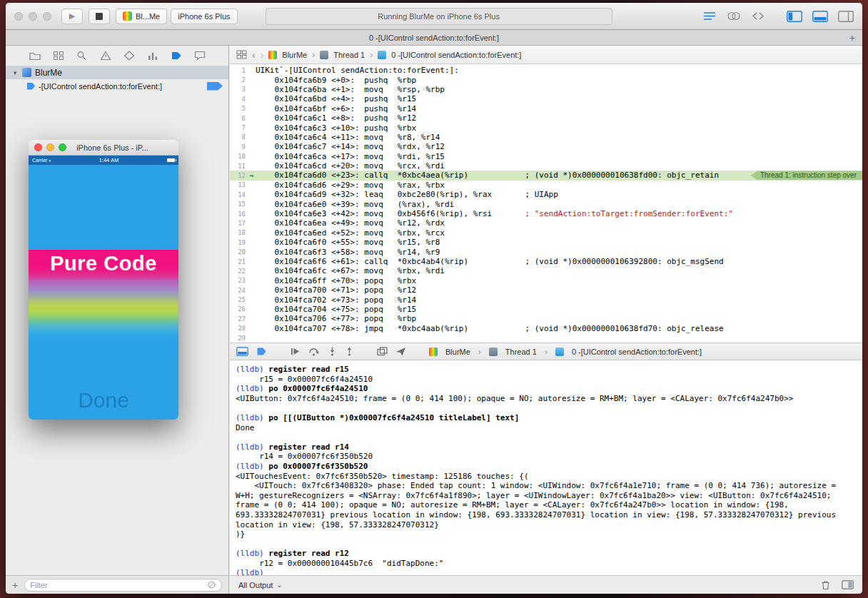 This screenshot has width=868, height=598. I want to click on done-button: Done, so click(104, 400).